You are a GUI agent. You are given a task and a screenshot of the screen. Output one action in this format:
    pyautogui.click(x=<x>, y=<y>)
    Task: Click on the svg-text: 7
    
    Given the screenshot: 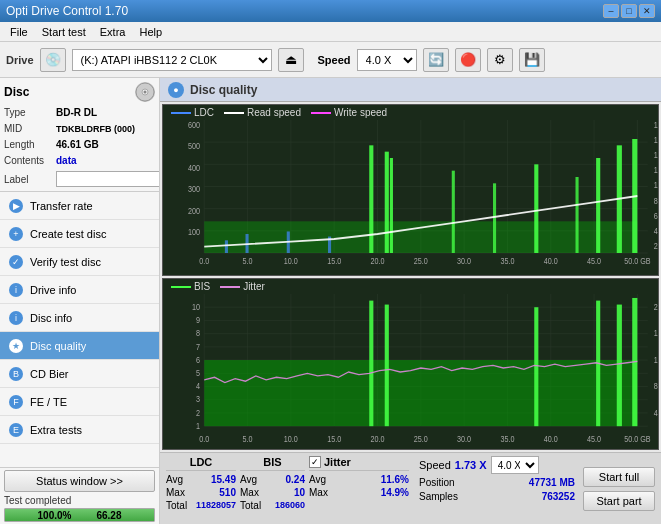 What is the action you would take?
    pyautogui.click(x=198, y=346)
    